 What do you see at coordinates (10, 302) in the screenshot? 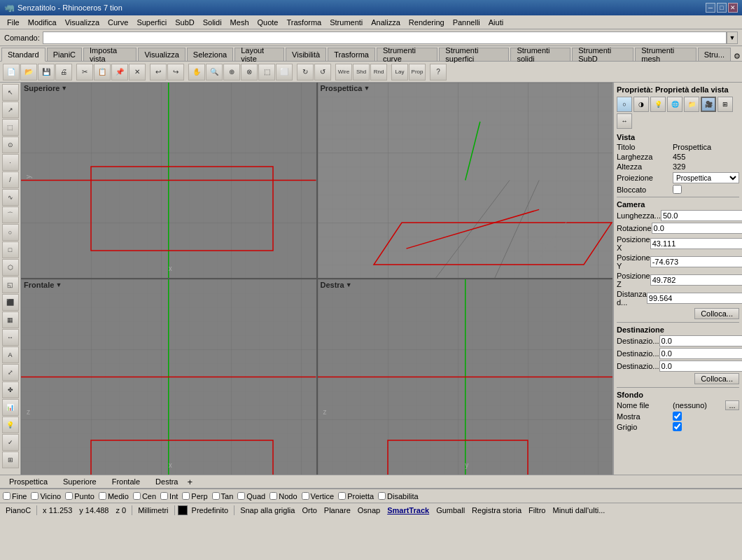
I see `lt-solid-btn: ⬛` at bounding box center [10, 302].